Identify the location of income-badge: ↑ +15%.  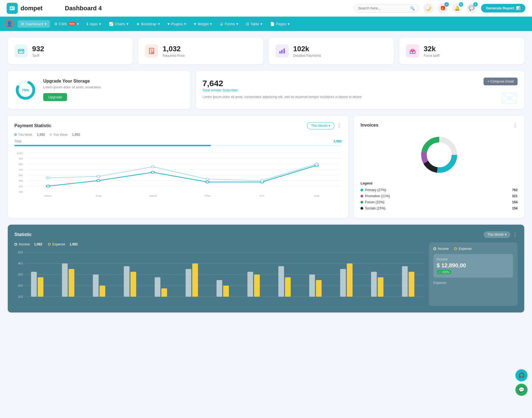
(444, 272).